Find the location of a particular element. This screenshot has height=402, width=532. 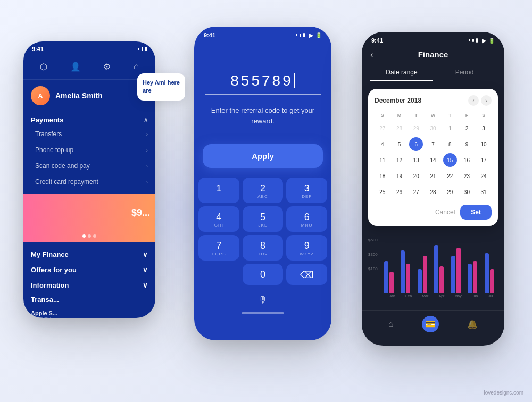

tab-row: Date range Period is located at coordinates (433, 73).